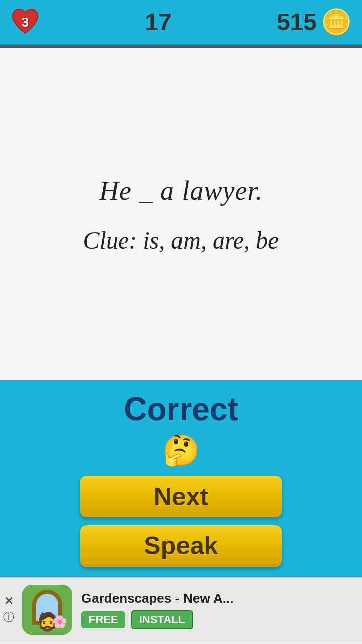  Describe the element at coordinates (181, 497) in the screenshot. I see `next-button: Next` at that location.